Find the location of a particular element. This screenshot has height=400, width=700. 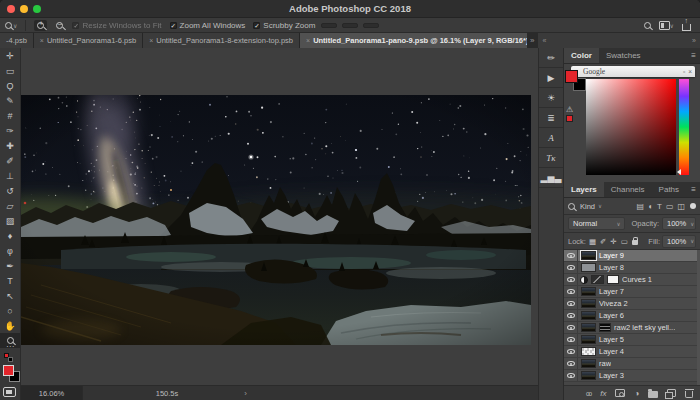

path-selection-tool: ↖ is located at coordinates (10, 296).